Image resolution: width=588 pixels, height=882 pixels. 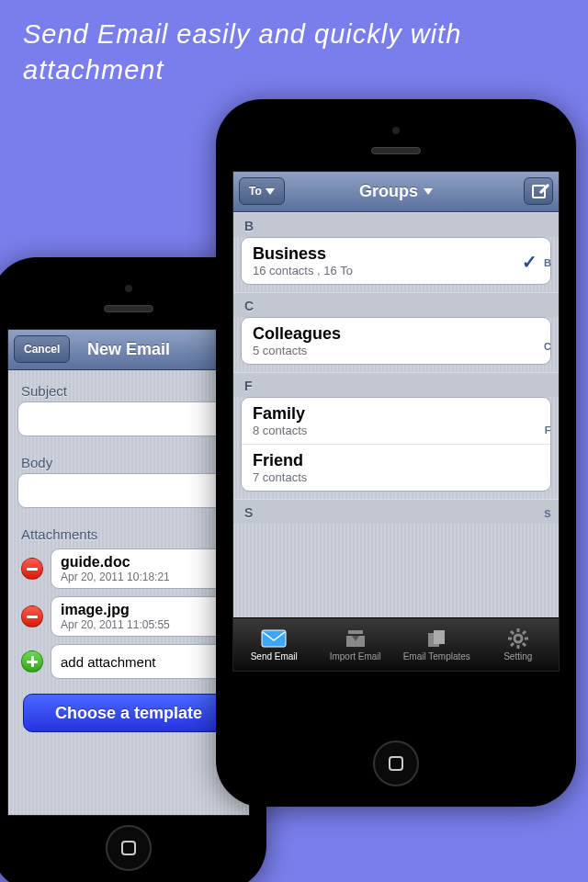 I want to click on index-letter: C, so click(x=548, y=346).